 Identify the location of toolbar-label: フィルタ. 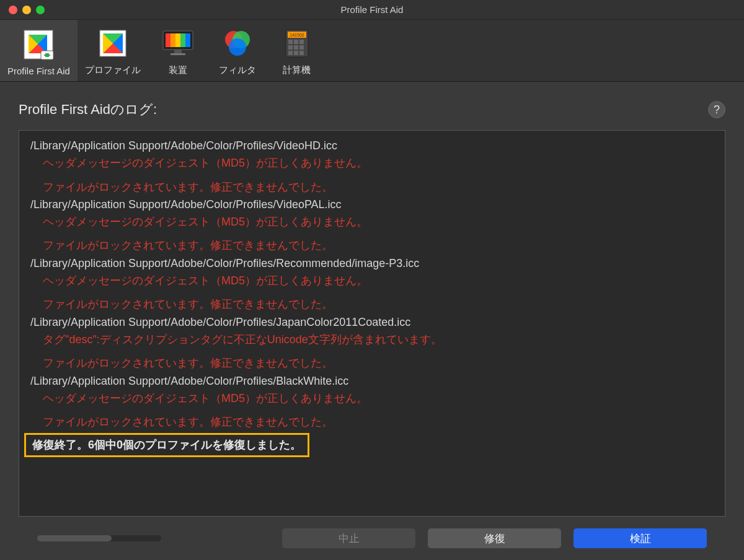
(237, 71).